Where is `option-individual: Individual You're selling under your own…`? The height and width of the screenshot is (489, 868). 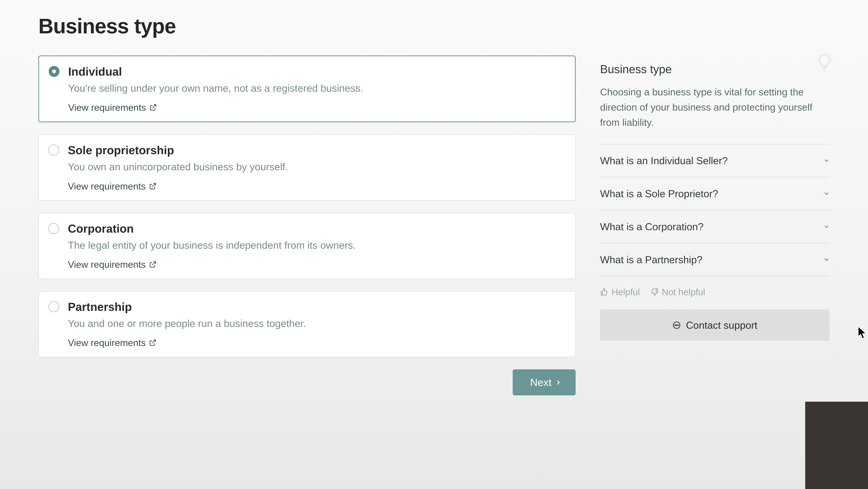
option-individual: Individual You're selling under your own… is located at coordinates (307, 89).